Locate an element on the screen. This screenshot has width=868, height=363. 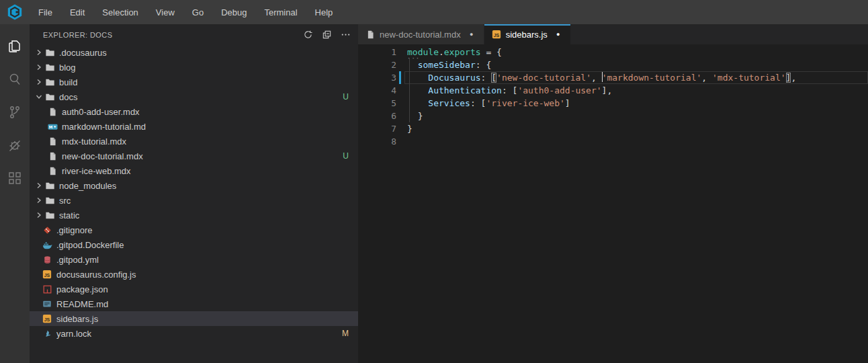
tree-item-label: .gitignore is located at coordinates (203, 230).